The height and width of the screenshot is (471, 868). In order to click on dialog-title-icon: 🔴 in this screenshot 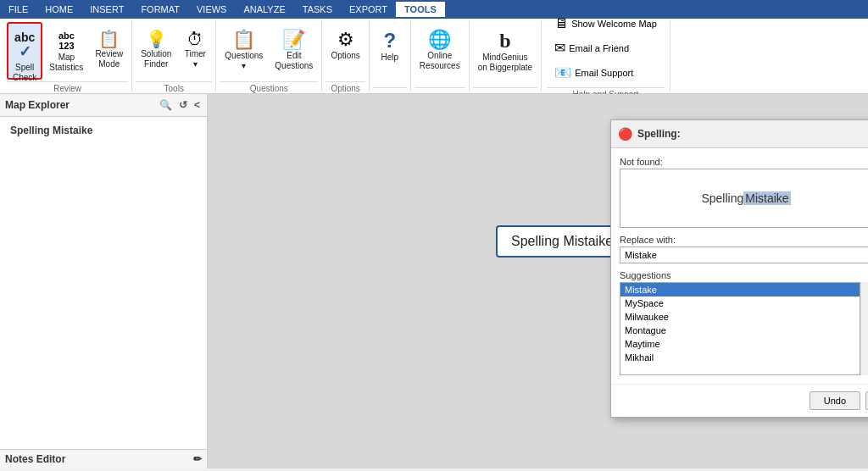, I will do `click(626, 134)`.